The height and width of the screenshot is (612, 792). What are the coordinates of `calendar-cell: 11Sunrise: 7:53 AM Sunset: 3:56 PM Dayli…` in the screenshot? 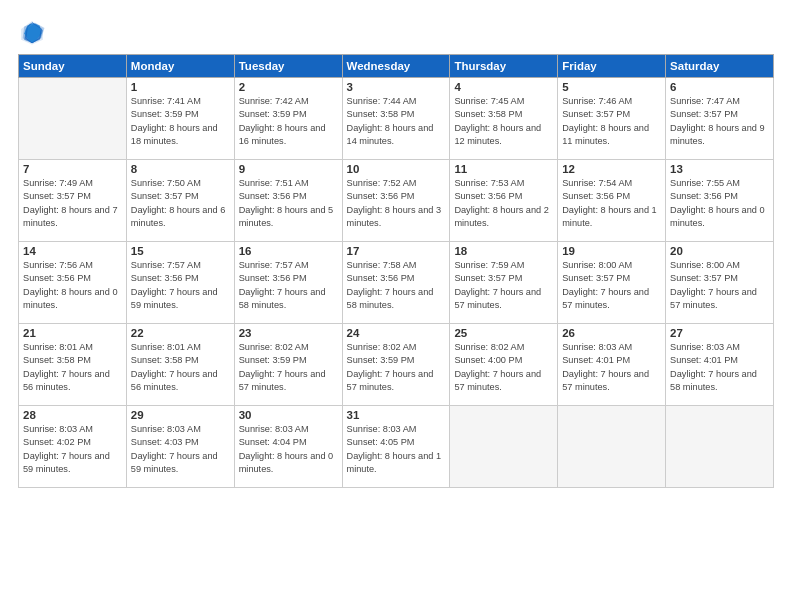 It's located at (504, 201).